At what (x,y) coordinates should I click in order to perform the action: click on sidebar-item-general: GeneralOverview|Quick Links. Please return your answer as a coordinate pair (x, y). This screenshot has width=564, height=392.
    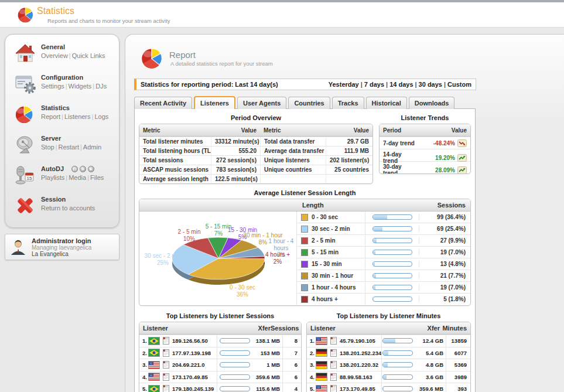
    Looking at the image, I should click on (62, 57).